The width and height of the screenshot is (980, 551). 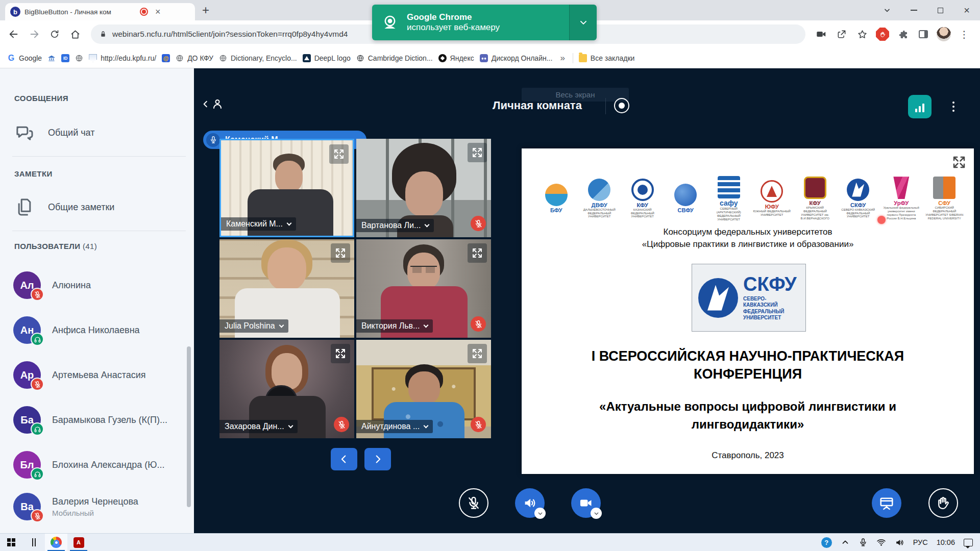 What do you see at coordinates (395, 226) in the screenshot?
I see `participant-name: Вартанова Ли...` at bounding box center [395, 226].